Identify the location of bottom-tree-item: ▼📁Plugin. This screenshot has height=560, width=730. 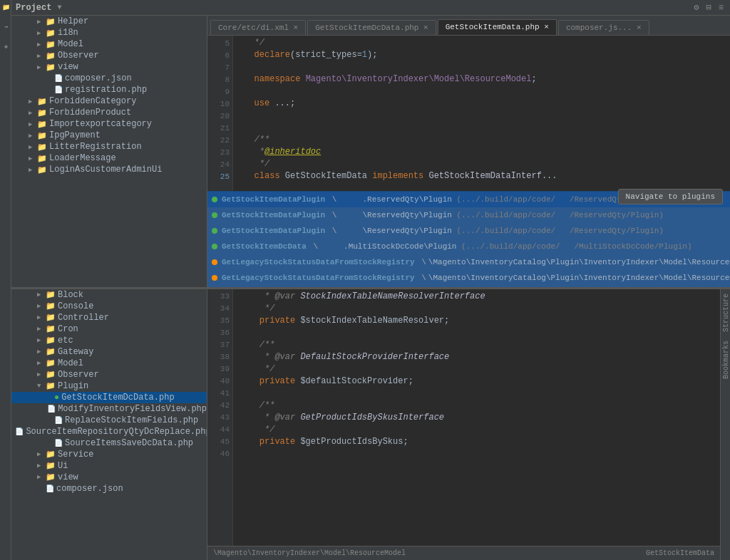
(109, 386).